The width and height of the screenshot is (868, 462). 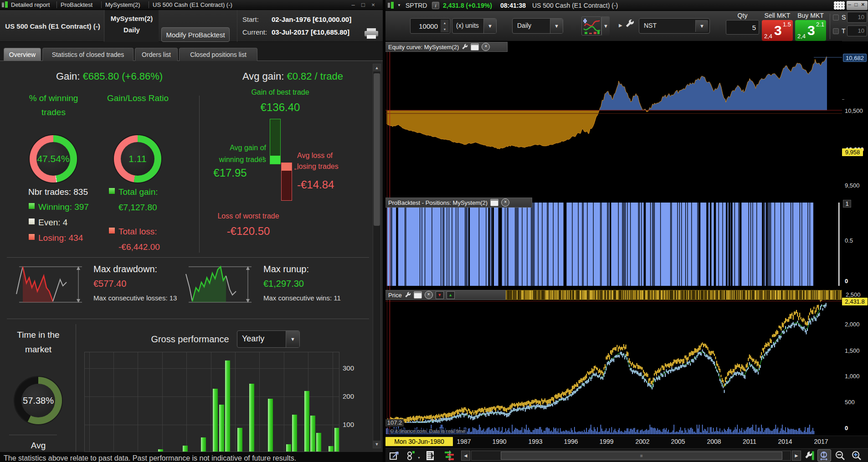 I want to click on tab-overview: Overview, so click(x=22, y=55).